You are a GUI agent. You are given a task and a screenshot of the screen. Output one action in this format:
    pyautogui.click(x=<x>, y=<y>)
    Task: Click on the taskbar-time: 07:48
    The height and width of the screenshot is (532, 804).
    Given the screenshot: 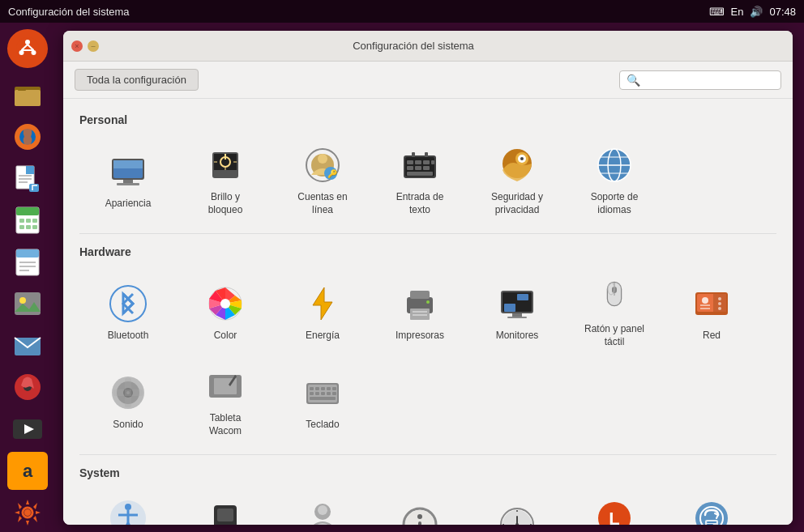 What is the action you would take?
    pyautogui.click(x=783, y=11)
    